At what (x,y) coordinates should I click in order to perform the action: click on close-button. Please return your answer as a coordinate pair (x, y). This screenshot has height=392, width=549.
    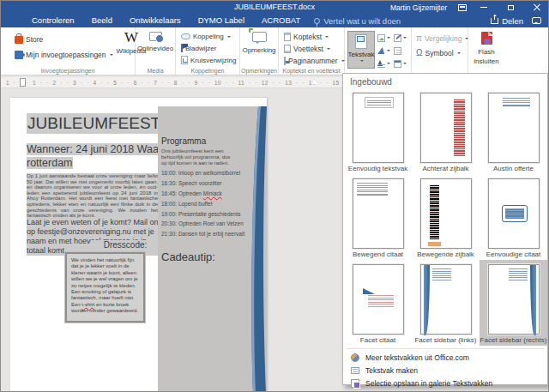
    Looking at the image, I should click on (537, 8).